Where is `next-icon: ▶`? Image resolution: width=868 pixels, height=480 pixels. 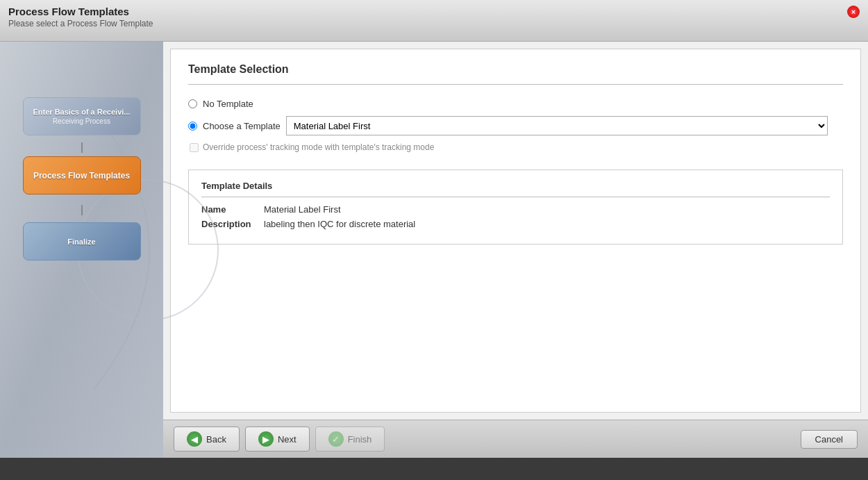 next-icon: ▶ is located at coordinates (266, 439).